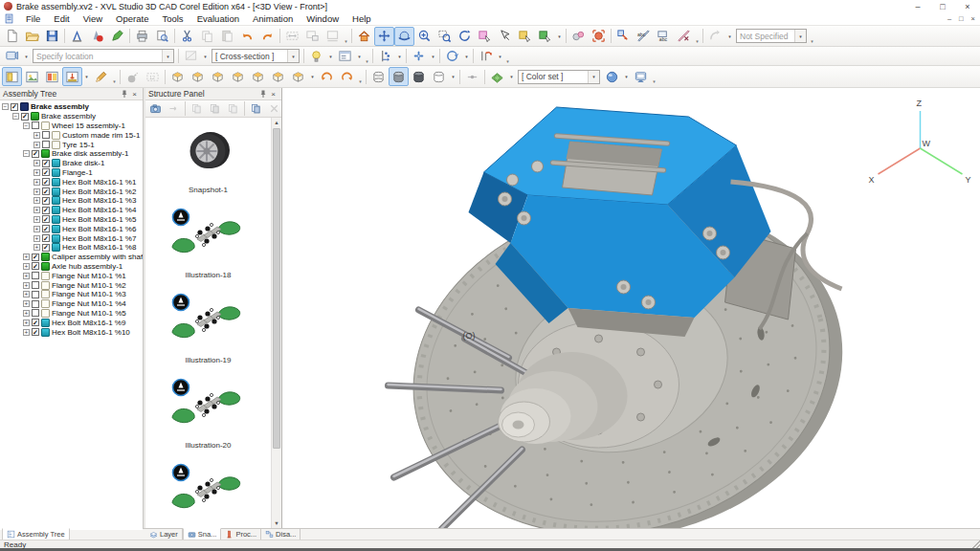 This screenshot has height=551, width=980. I want to click on select-pink-icon, so click(484, 36).